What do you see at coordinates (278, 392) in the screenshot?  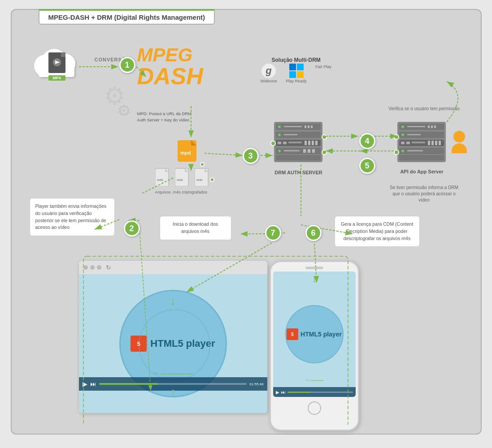 I see `phone-play-btn: ▶` at bounding box center [278, 392].